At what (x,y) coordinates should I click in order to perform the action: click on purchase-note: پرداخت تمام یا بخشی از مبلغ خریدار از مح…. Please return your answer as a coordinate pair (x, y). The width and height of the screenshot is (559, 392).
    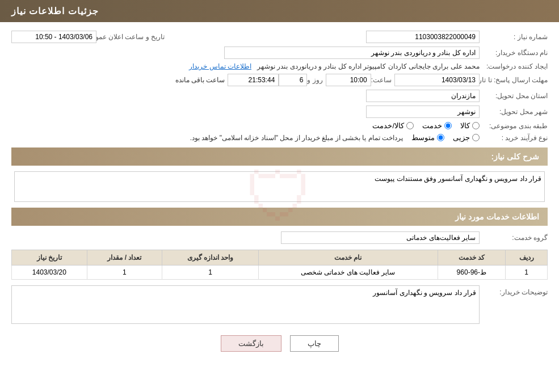
    Looking at the image, I should click on (296, 138).